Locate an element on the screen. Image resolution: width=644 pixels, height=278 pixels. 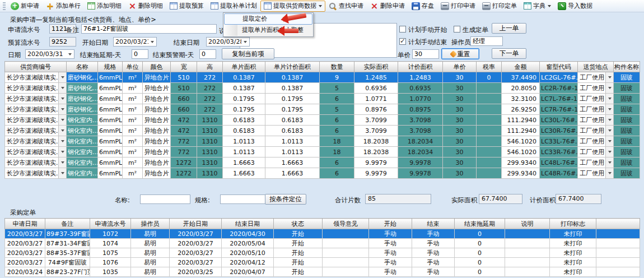
cell: 0.8975 is located at coordinates (421, 110).